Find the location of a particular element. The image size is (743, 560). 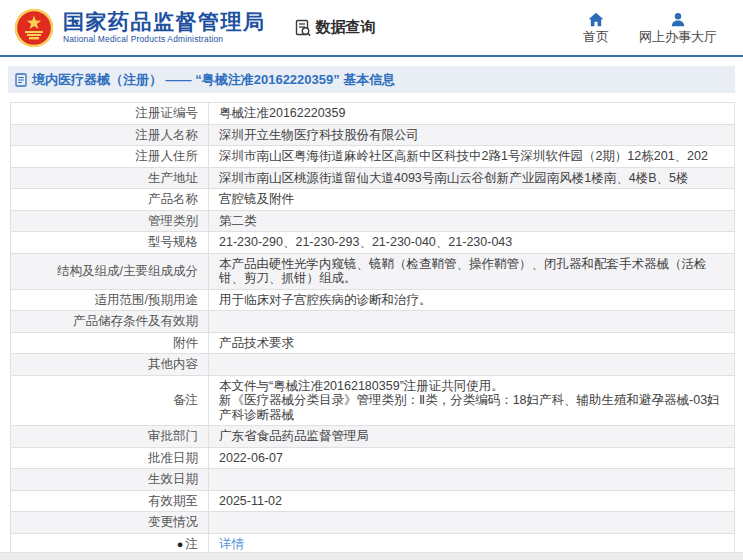

row-value: 2022-06-07 is located at coordinates (472, 458).